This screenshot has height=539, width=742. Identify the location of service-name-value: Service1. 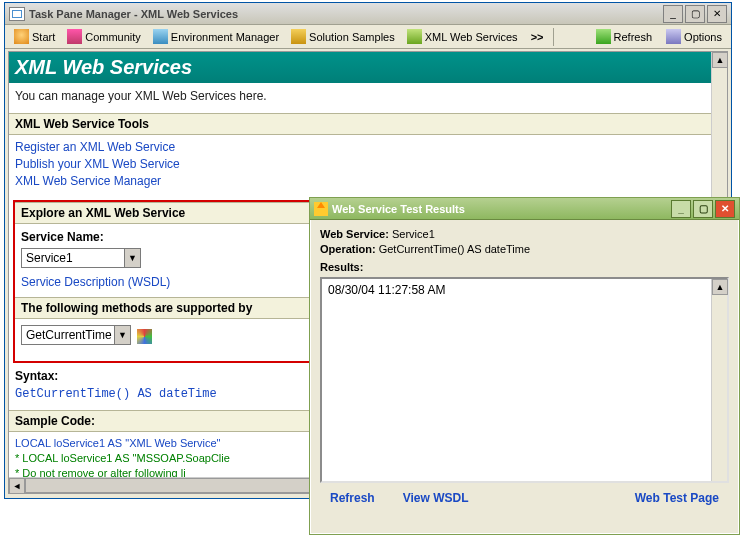
(81, 258).